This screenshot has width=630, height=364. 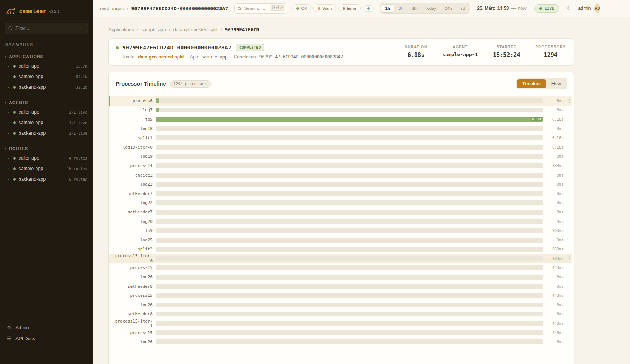 I want to click on sidebar-item-applications-sample-app: ▸ sample-app 84.1k, so click(x=46, y=77).